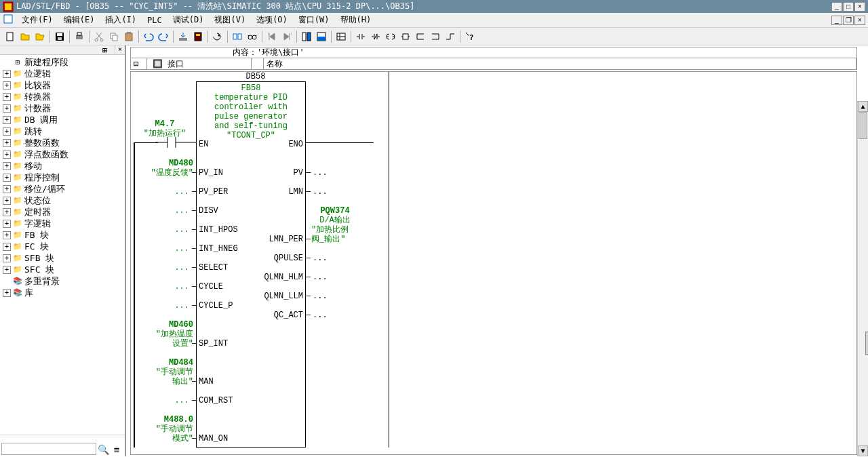 The width and height of the screenshot is (868, 457). I want to click on no-contact-icon, so click(361, 37).